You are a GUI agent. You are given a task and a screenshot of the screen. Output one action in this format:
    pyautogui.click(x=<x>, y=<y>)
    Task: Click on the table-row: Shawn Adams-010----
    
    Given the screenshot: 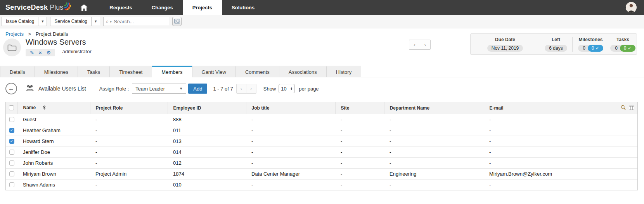 What is the action you would take?
    pyautogui.click(x=322, y=185)
    